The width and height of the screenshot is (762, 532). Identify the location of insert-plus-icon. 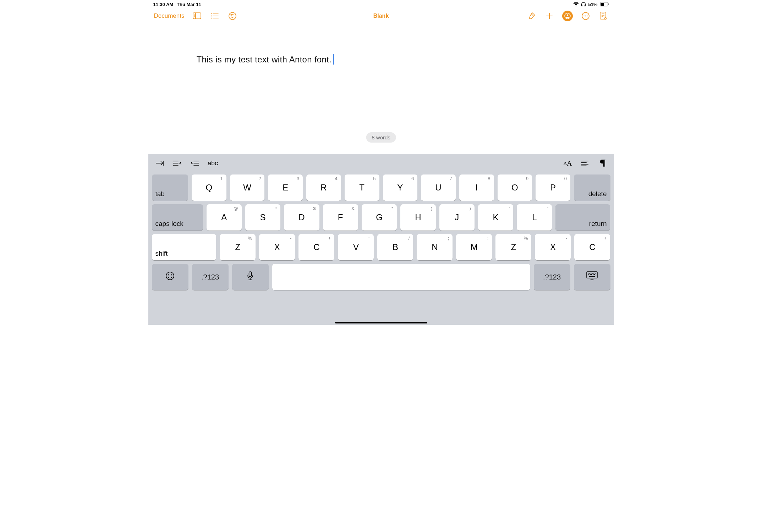
(549, 16).